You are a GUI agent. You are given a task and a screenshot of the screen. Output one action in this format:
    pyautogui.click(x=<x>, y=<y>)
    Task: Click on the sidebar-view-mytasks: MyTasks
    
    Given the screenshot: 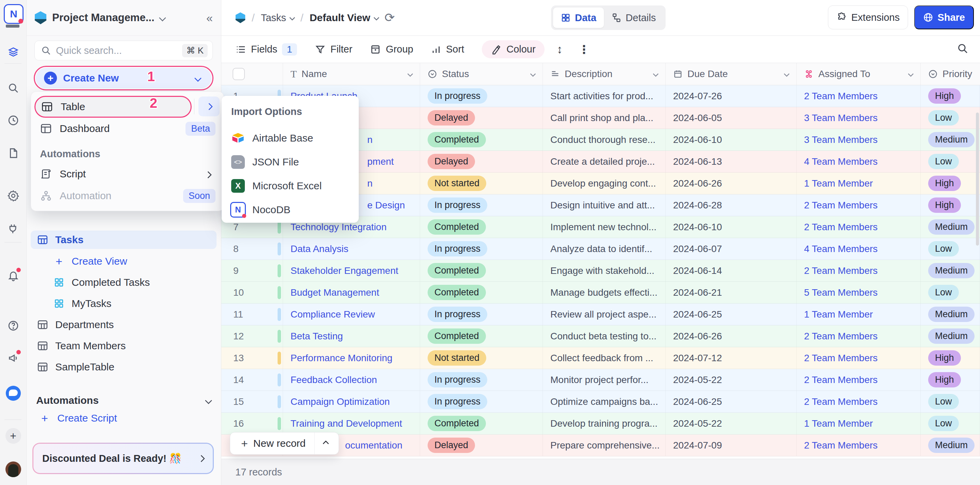 What is the action you would take?
    pyautogui.click(x=124, y=304)
    